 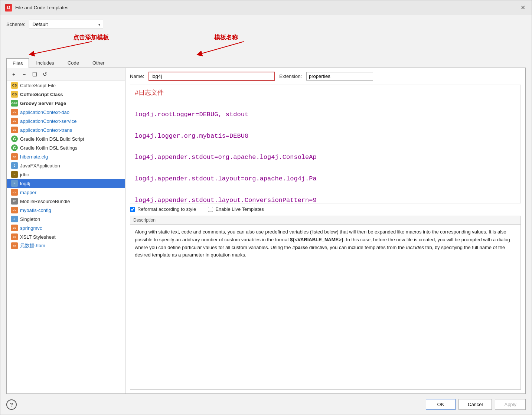 I want to click on toolbar: + − ❑ ↺, so click(x=66, y=74).